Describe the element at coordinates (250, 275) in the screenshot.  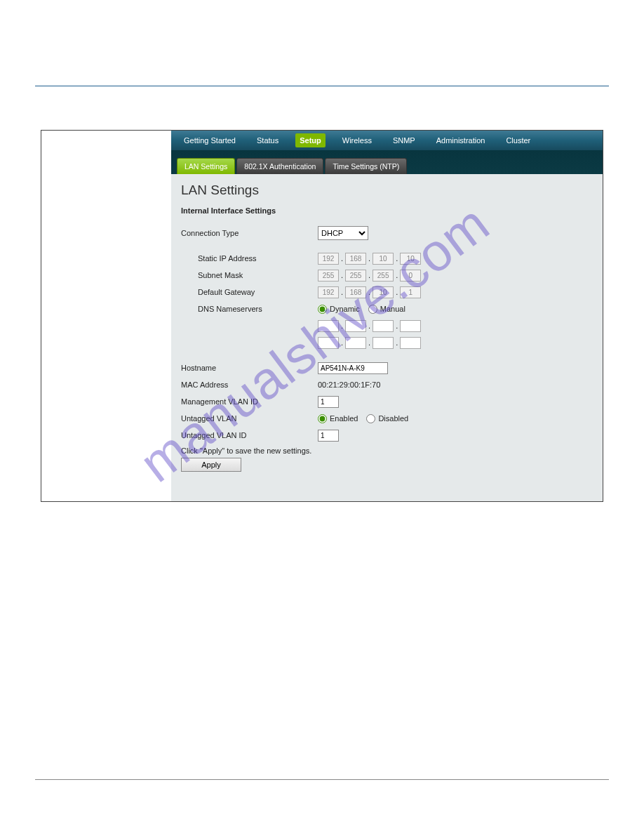
I see `label-subnet: Subnet Mask` at that location.